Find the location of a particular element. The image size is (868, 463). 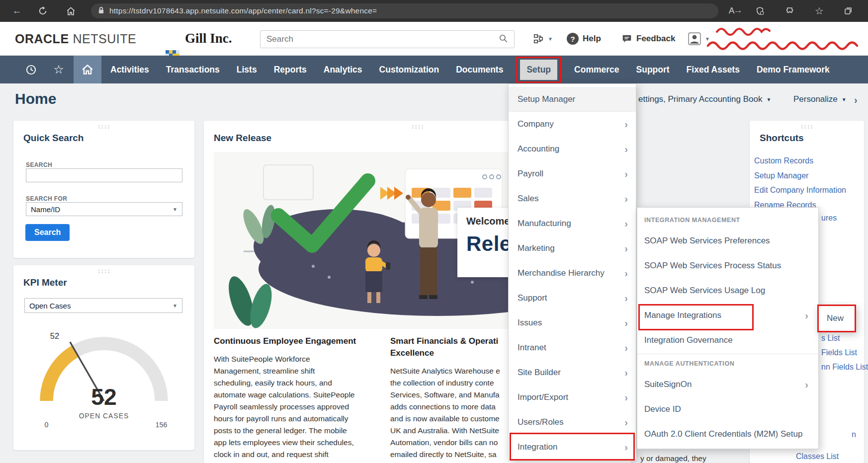

kpi-meter-portlet: KPI Meter Open Cases▼ 52 52 OPEN CASES 0… is located at coordinates (104, 358).